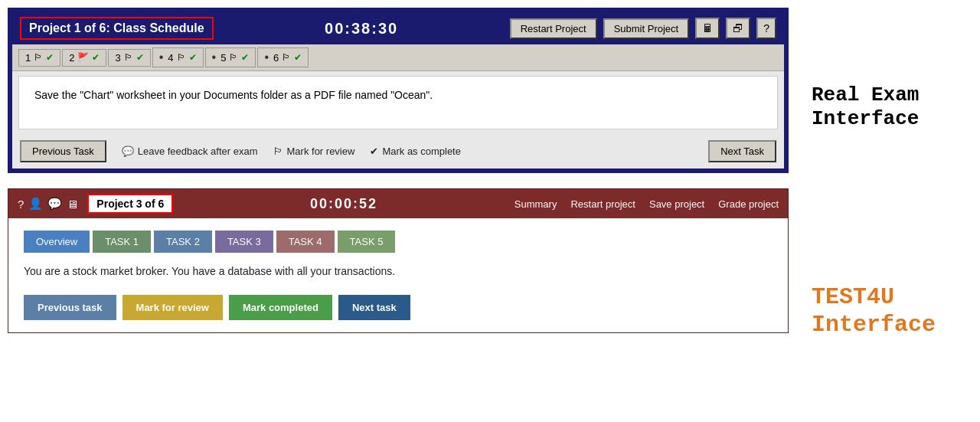  What do you see at coordinates (646, 204) in the screenshot?
I see `test4u-nav-links: Summary Restart project Save project Gra…` at bounding box center [646, 204].